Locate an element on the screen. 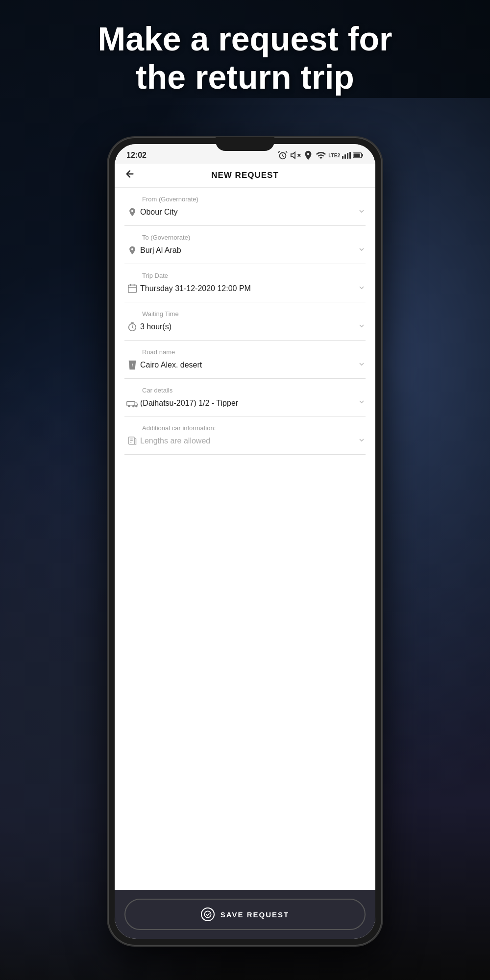  waiting-time-field-group: Waiting Time 3 hour(s) is located at coordinates (245, 321).